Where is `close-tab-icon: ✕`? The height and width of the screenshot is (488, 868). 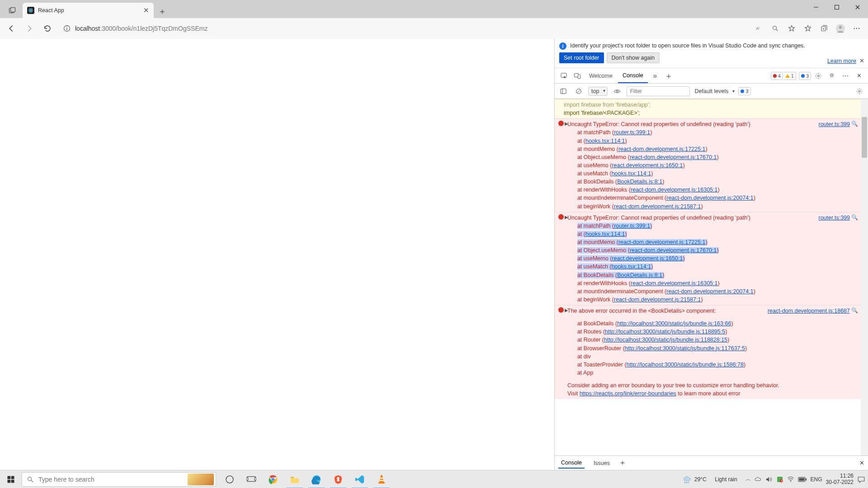 close-tab-icon: ✕ is located at coordinates (146, 10).